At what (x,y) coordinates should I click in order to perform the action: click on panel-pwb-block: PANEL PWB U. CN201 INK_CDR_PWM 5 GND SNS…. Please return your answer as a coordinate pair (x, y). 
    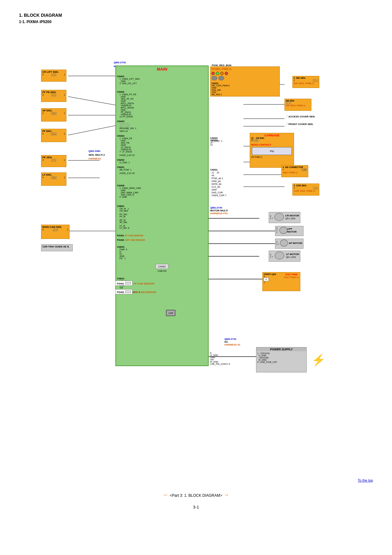
    Looking at the image, I should click on (245, 82).